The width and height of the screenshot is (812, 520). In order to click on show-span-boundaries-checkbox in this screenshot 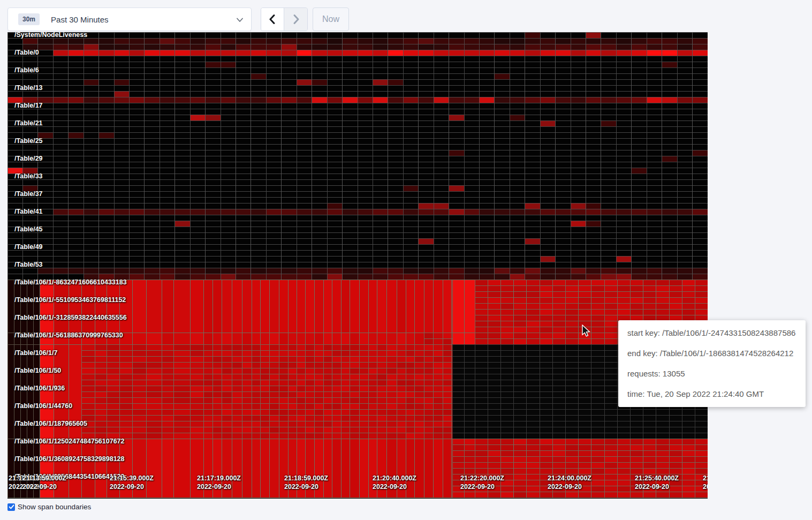, I will do `click(11, 507)`.